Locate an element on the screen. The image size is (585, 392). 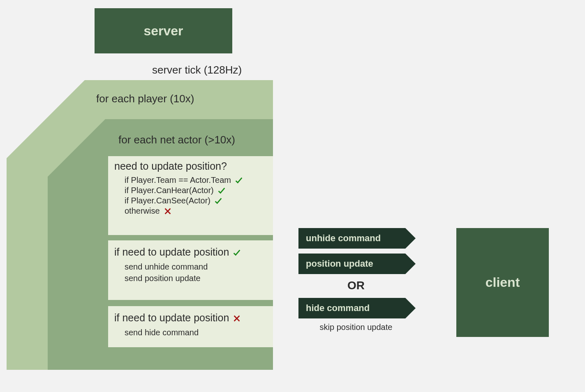
falsy-box: if need to update position send hide com… is located at coordinates (191, 327).